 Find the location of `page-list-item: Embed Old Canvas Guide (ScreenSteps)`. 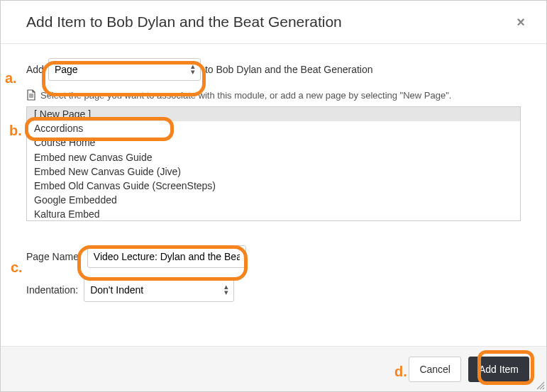

page-list-item: Embed Old Canvas Guide (ScreenSteps) is located at coordinates (274, 186).